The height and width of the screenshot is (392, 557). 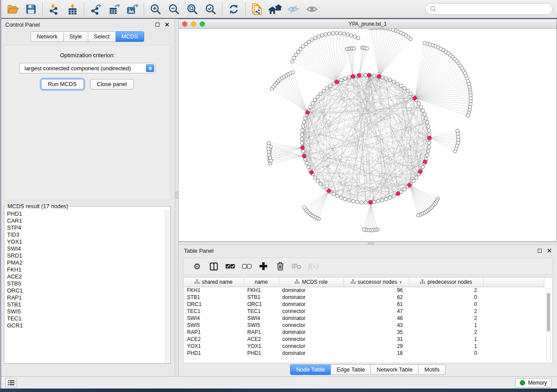 I want to click on mcds-result-item: SWI4, so click(x=85, y=249).